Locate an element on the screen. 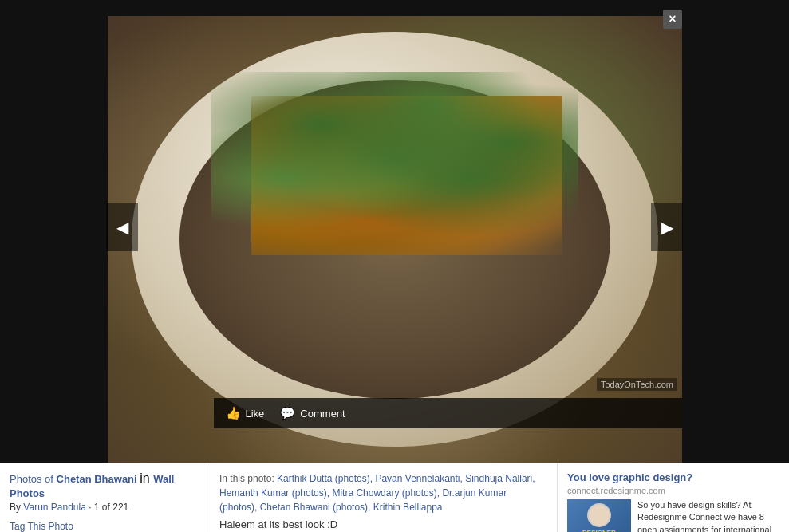  comment-label: Comment is located at coordinates (322, 413).